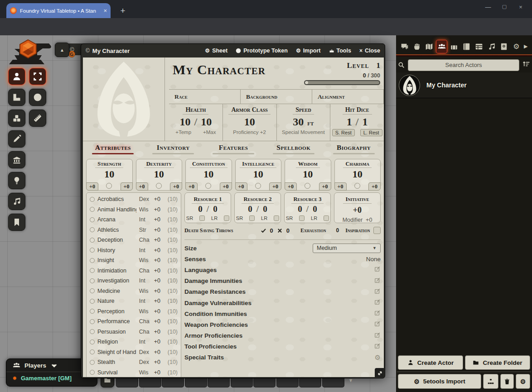  I want to click on resource-value: 0/0, so click(257, 209).